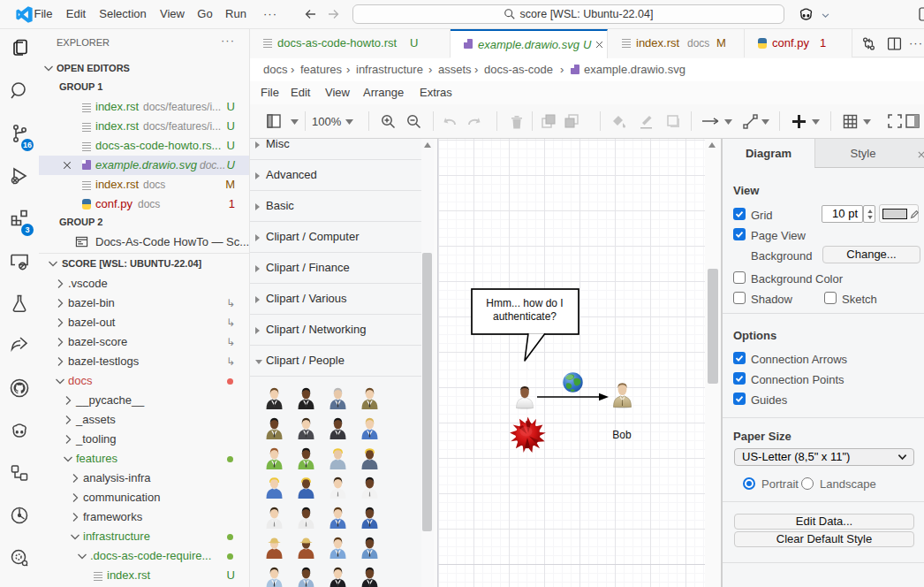 This screenshot has width=924, height=587. Describe the element at coordinates (525, 303) in the screenshot. I see `svg-text: Hmm... how do I` at that location.